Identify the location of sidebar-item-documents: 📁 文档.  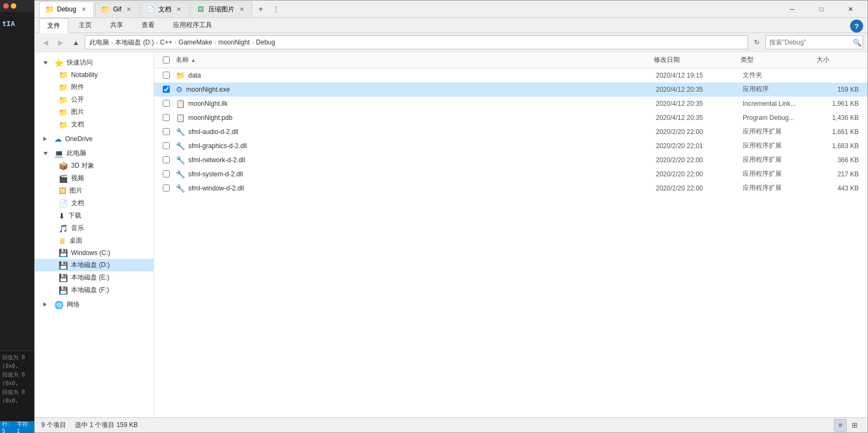
(94, 125).